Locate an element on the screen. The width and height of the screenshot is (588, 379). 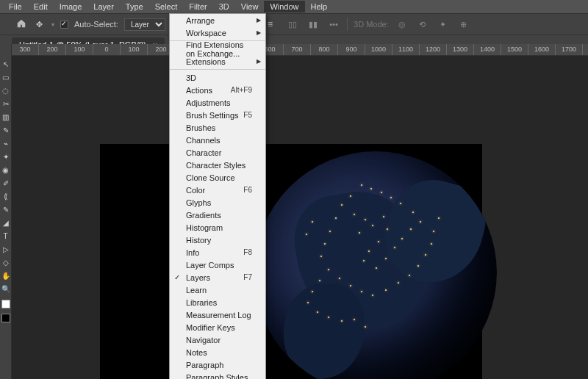
ruler-tick: 700 is located at coordinates (297, 50).